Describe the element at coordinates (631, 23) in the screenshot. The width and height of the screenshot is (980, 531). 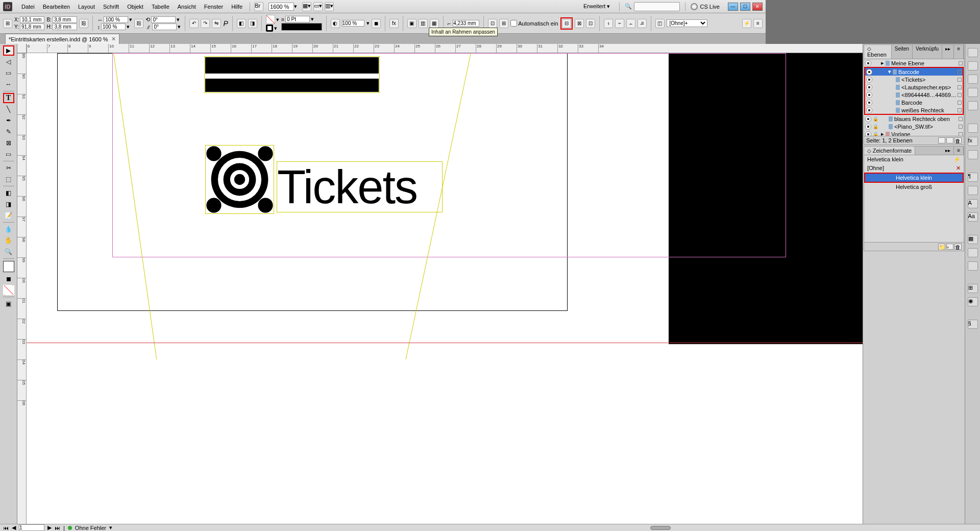
I see `align-right-icon: ⫠` at that location.